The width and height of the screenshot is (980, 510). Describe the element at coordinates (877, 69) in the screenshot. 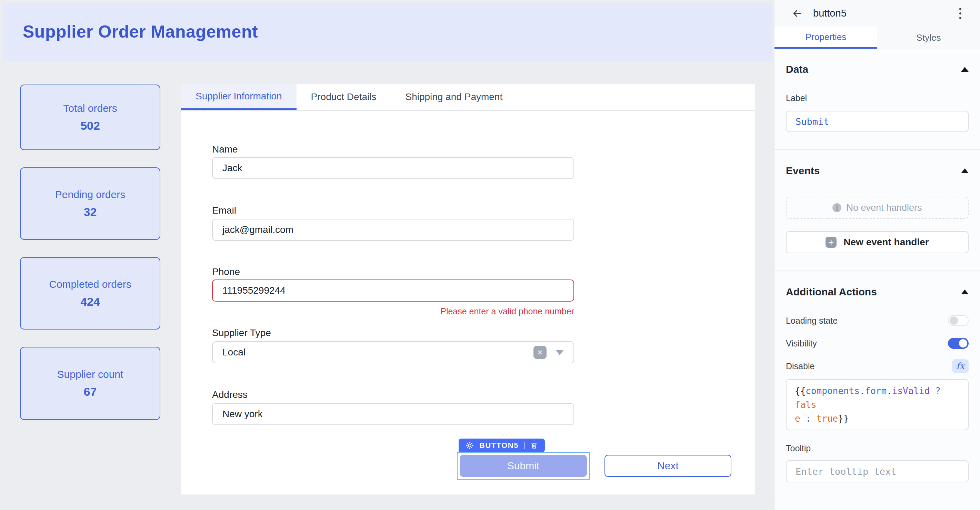

I see `data-section-header: Data` at that location.